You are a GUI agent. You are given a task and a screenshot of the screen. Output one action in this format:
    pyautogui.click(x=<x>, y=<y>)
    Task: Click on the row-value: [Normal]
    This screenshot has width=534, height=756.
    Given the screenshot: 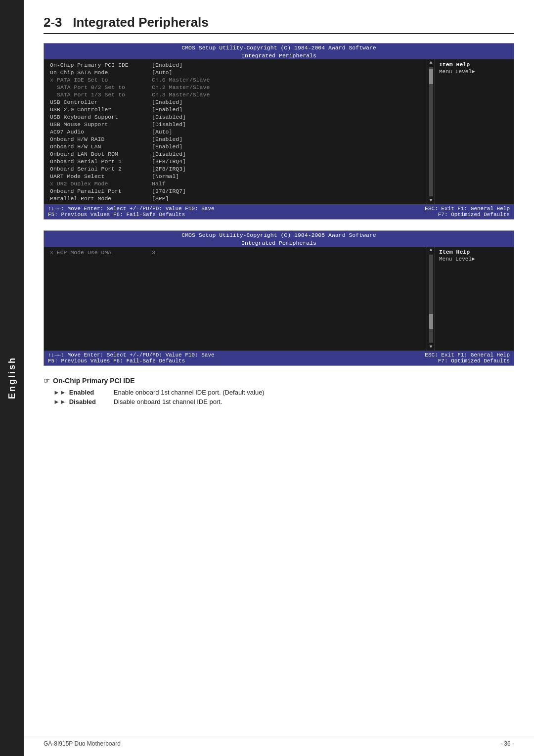 What is the action you would take?
    pyautogui.click(x=287, y=176)
    